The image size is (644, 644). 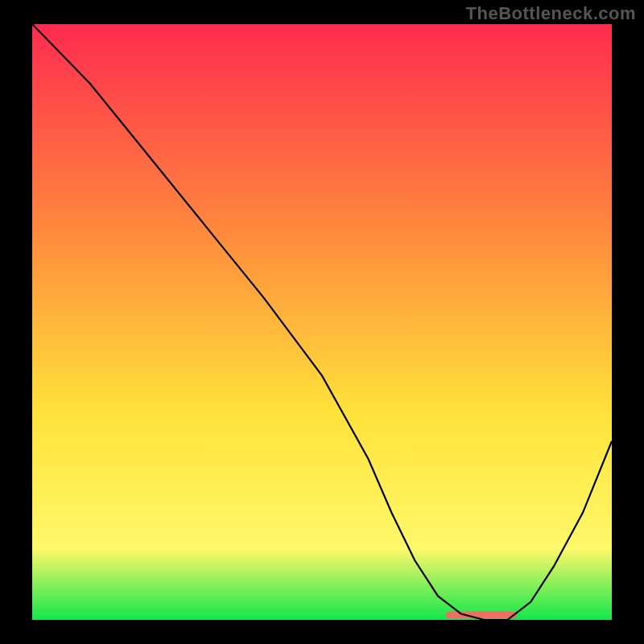 What do you see at coordinates (551, 14) in the screenshot?
I see `watermark-text: TheBottleneck.com` at bounding box center [551, 14].